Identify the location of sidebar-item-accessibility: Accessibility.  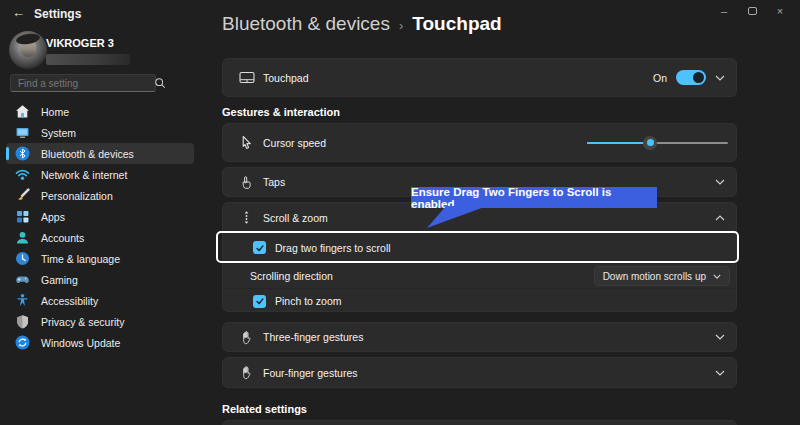
(100, 300).